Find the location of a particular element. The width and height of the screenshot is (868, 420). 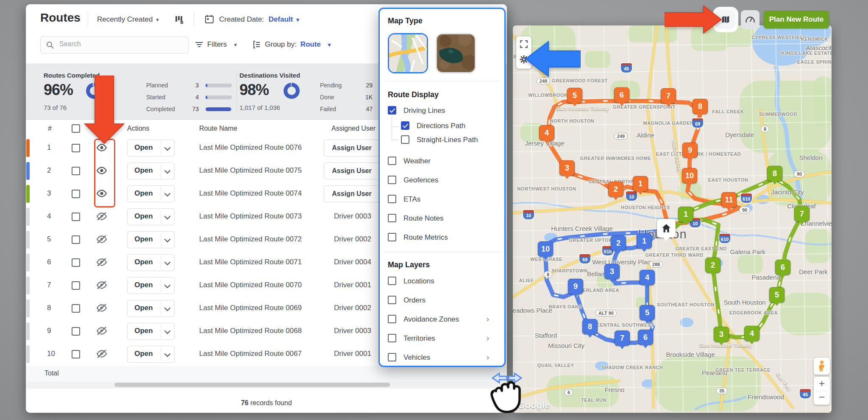

route-display-option-weather: Weather is located at coordinates (442, 162).